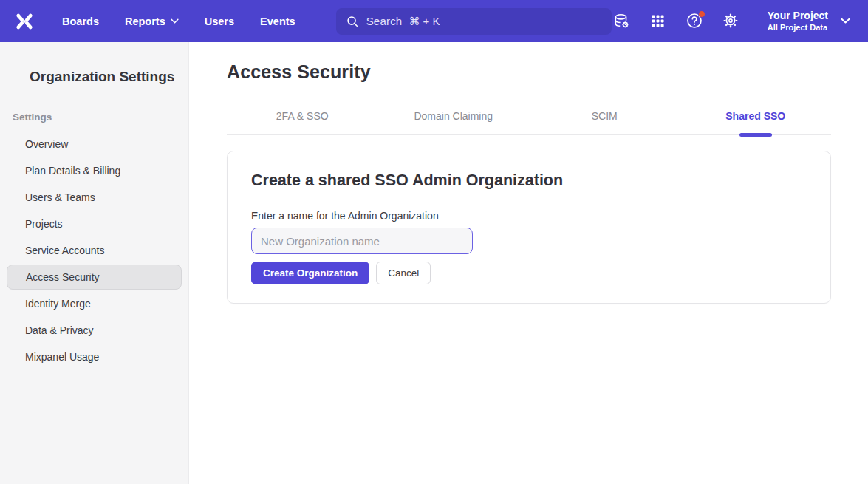 This screenshot has height=484, width=868. I want to click on mixpanel-logo-icon, so click(24, 21).